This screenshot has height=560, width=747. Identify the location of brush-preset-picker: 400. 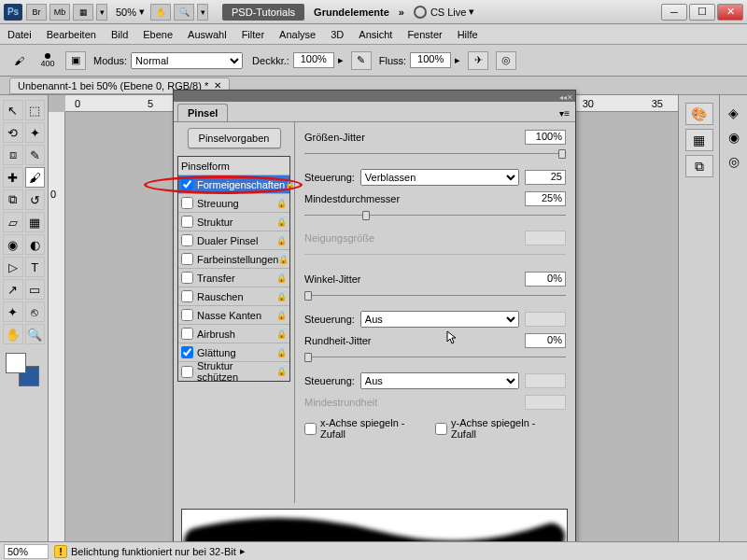
(48, 61).